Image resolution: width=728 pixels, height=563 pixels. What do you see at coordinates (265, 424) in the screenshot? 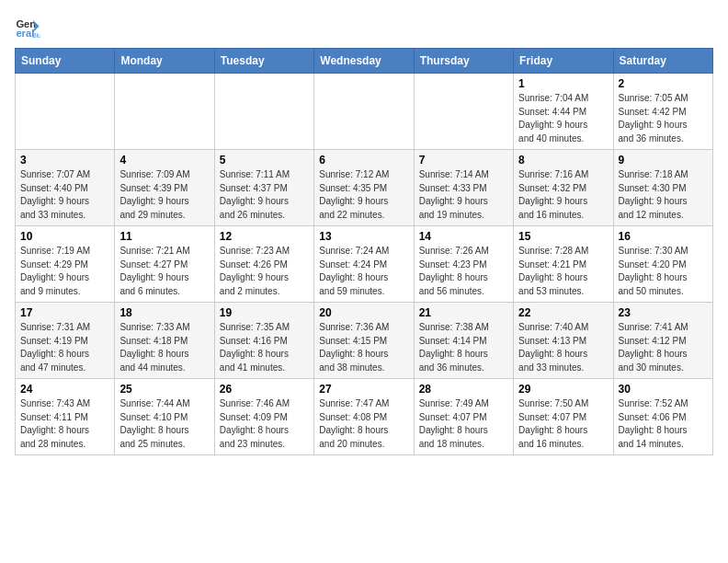
I see `day-info: Sunrise: 7:46 AM Sunset: 4:09 PM Dayligh…` at bounding box center [265, 424].